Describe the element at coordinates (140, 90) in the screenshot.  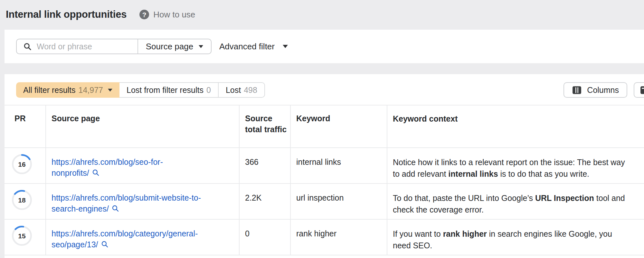
I see `filter-results-tabs: All filter results 14,977 Lost from filt…` at that location.